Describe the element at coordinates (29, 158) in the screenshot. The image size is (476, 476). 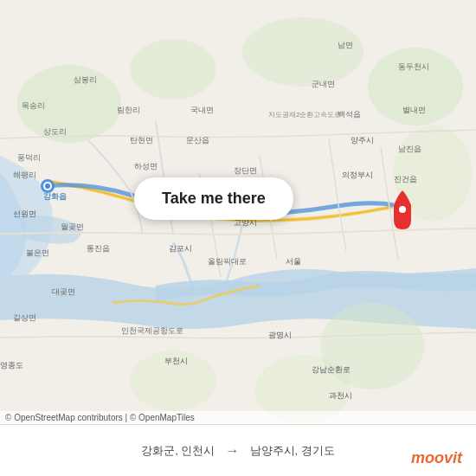
I see `svg-text: 풍덕리` at that location.